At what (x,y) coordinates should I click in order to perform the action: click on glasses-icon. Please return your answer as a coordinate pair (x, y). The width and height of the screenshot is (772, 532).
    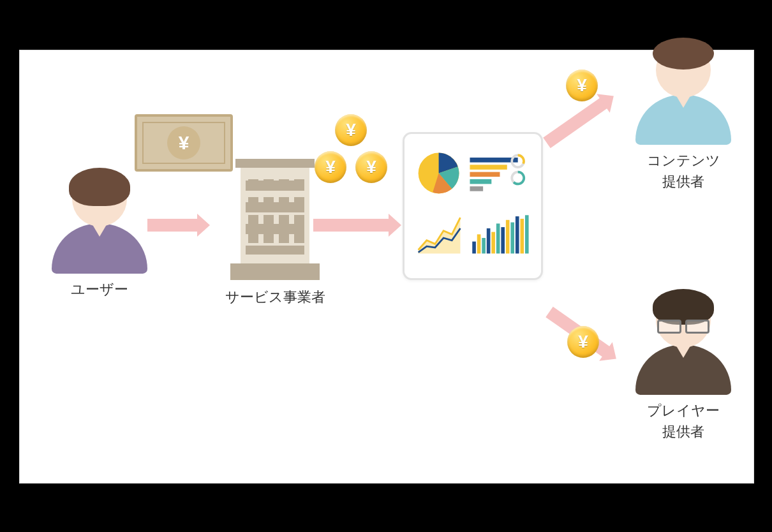
    Looking at the image, I should click on (683, 325).